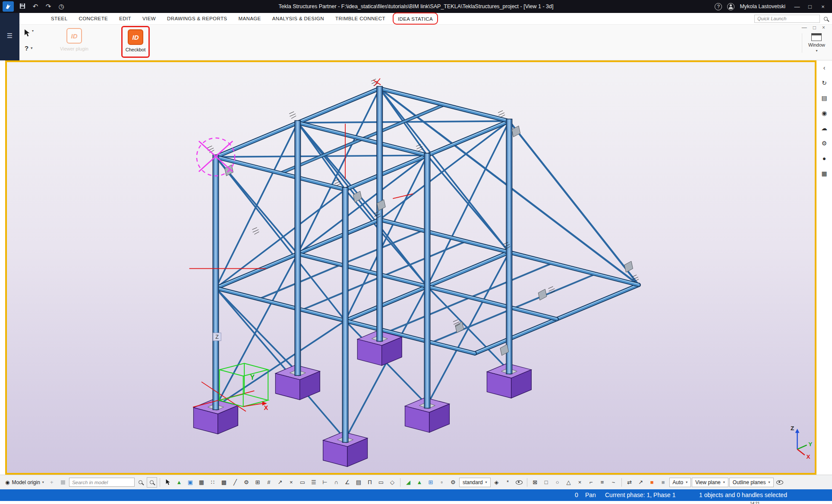  Describe the element at coordinates (9, 46) in the screenshot. I see `hamburger-menu-icon: ☰` at that location.